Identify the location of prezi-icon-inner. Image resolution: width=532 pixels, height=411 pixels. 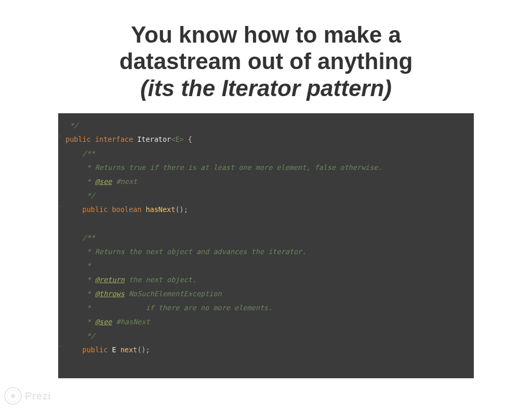
(13, 396).